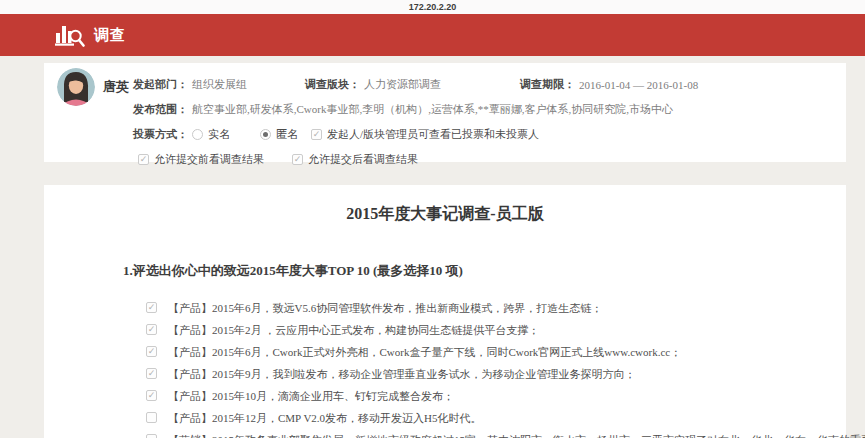  I want to click on user-name: 唐英, so click(116, 87).